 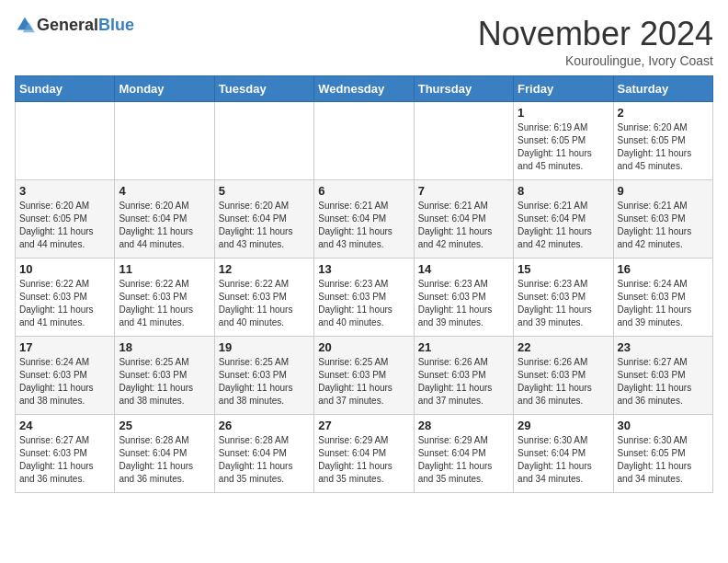 I want to click on day-number: 5, so click(x=265, y=191).